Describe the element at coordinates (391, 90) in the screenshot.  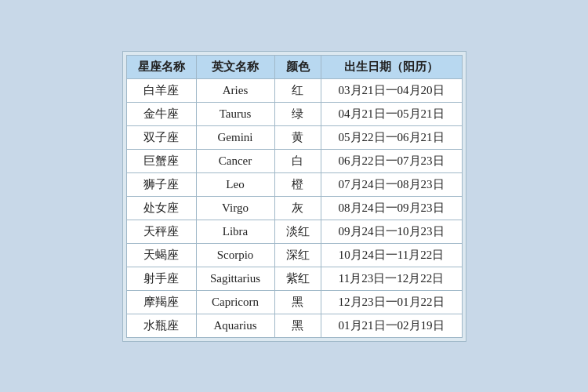
I see `cell-dates: 03月21日一04月20日` at that location.